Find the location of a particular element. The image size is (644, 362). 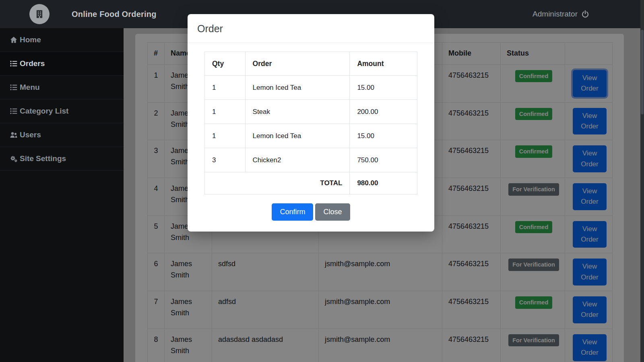

sidebar-item-orders: Orders is located at coordinates (62, 64).